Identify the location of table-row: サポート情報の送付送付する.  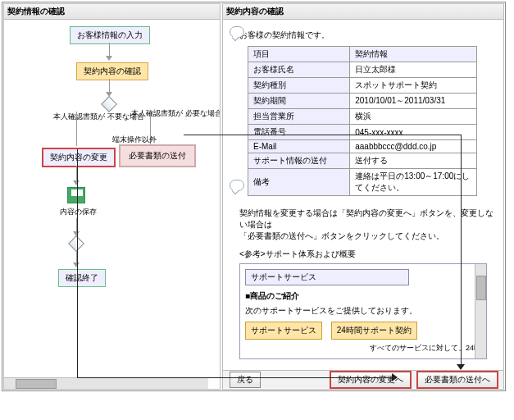
(362, 161).